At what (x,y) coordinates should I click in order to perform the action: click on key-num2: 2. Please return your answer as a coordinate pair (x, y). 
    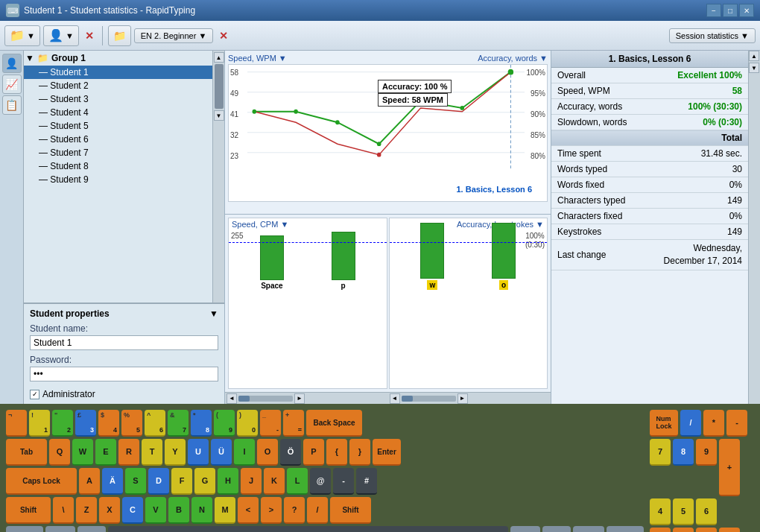
    Looking at the image, I should click on (683, 530).